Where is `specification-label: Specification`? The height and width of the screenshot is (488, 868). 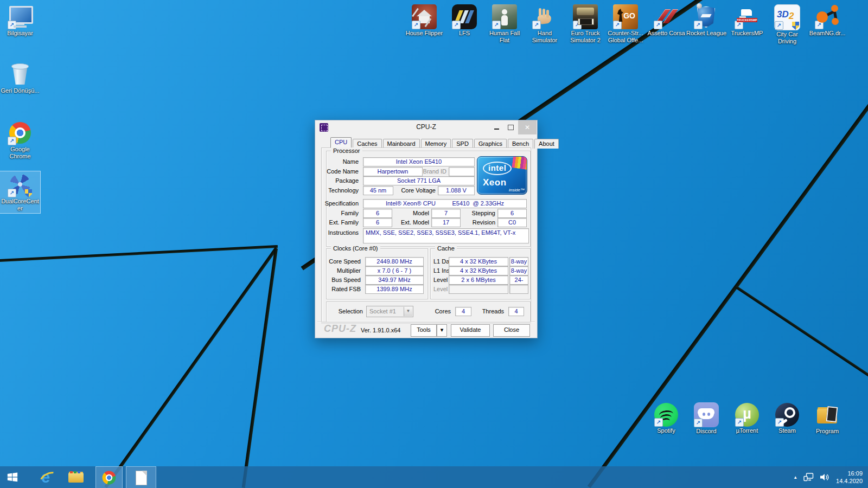
specification-label: Specification is located at coordinates (340, 203).